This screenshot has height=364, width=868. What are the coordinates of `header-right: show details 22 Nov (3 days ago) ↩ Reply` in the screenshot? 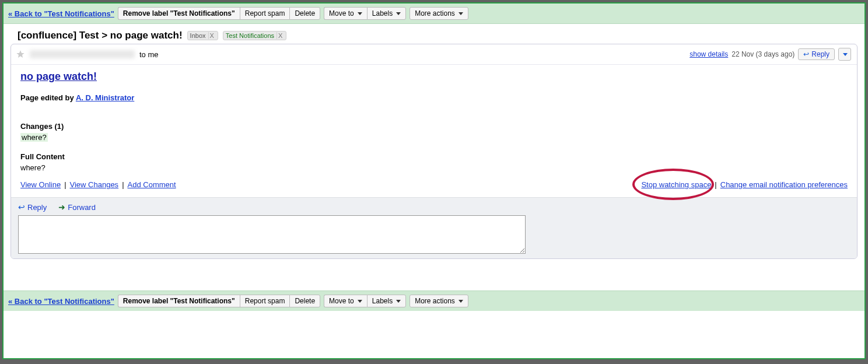 It's located at (770, 54).